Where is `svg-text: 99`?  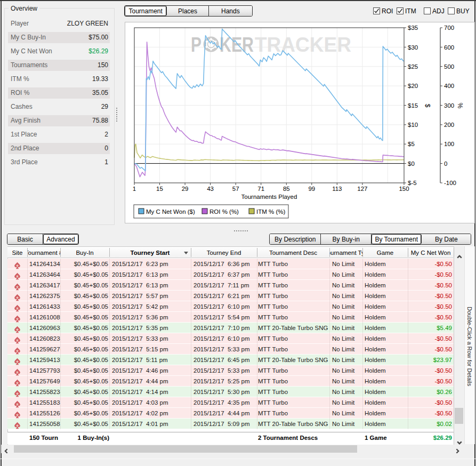
svg-text: 99 is located at coordinates (311, 189).